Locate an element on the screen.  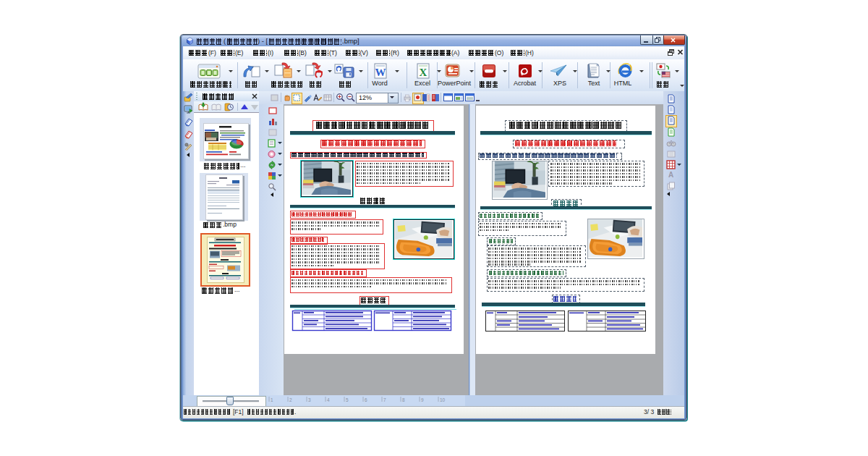
svg-text: X is located at coordinates (424, 72).